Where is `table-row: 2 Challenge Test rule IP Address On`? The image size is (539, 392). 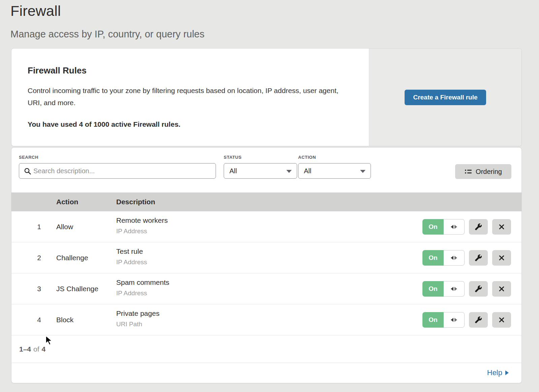 table-row: 2 Challenge Test rule IP Address On is located at coordinates (266, 258).